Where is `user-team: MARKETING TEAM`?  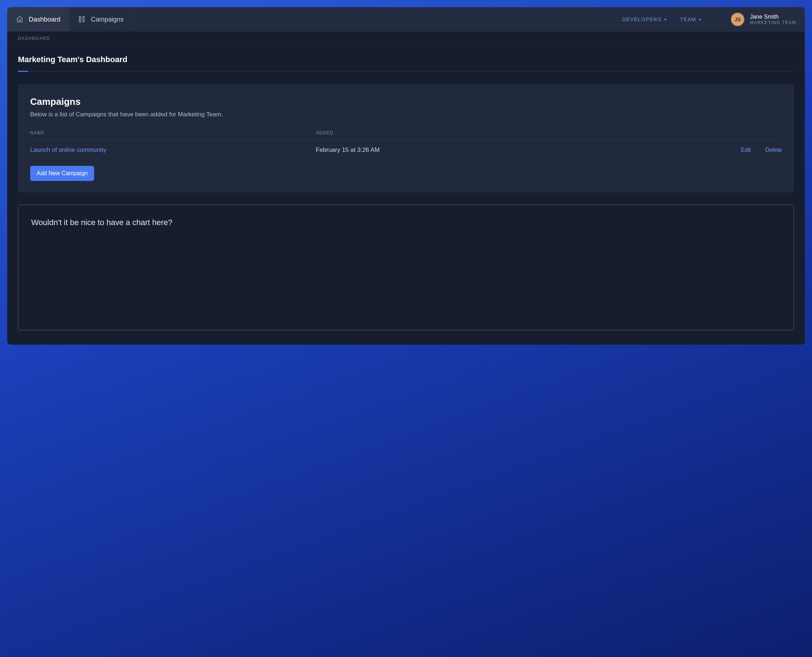 user-team: MARKETING TEAM is located at coordinates (773, 23).